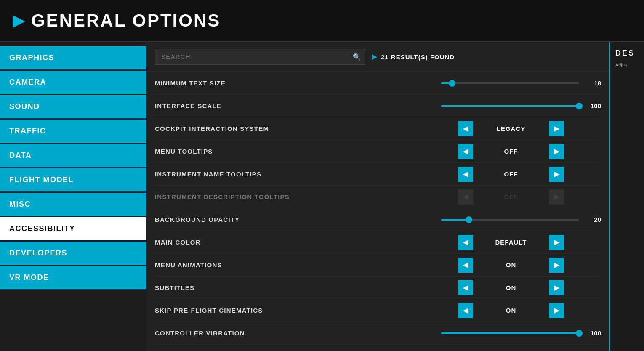 Image resolution: width=644 pixels, height=351 pixels. Describe the element at coordinates (469, 220) in the screenshot. I see `slider-thumb-background-opacity` at that location.